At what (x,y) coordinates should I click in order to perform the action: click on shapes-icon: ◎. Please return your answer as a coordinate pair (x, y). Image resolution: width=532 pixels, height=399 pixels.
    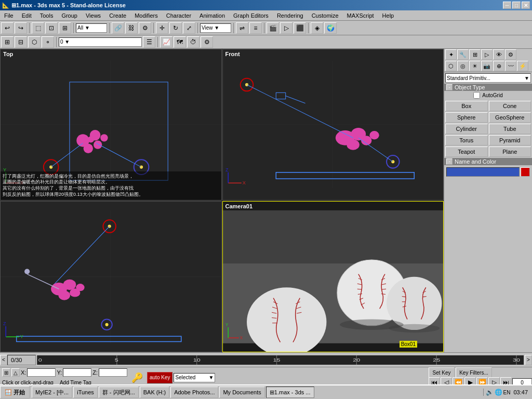
    Looking at the image, I should click on (463, 66).